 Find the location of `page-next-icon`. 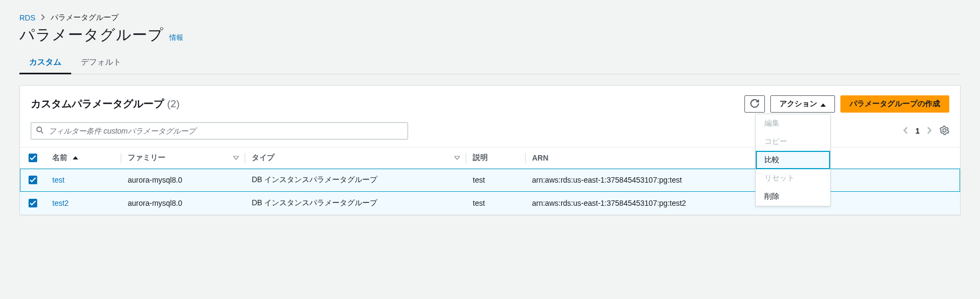

page-next-icon is located at coordinates (929, 131).